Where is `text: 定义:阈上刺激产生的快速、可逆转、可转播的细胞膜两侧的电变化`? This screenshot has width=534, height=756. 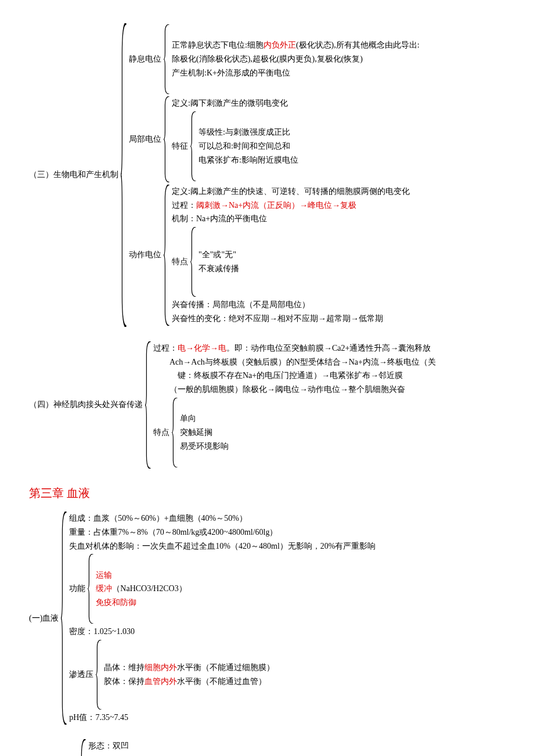 text: 定义:阈上刺激产生的快速、可逆转、可转播的细胞膜两侧的电变化 is located at coordinates (291, 192).